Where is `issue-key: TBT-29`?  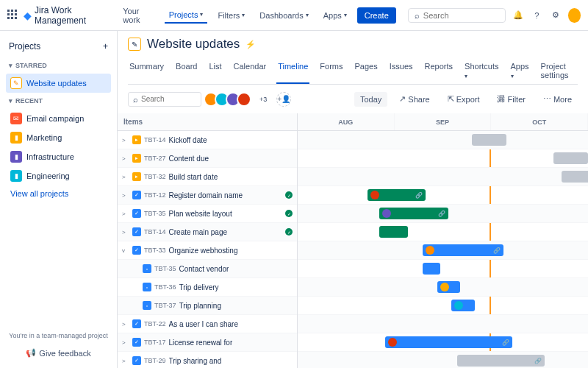 issue-key: TBT-29 is located at coordinates (155, 361).